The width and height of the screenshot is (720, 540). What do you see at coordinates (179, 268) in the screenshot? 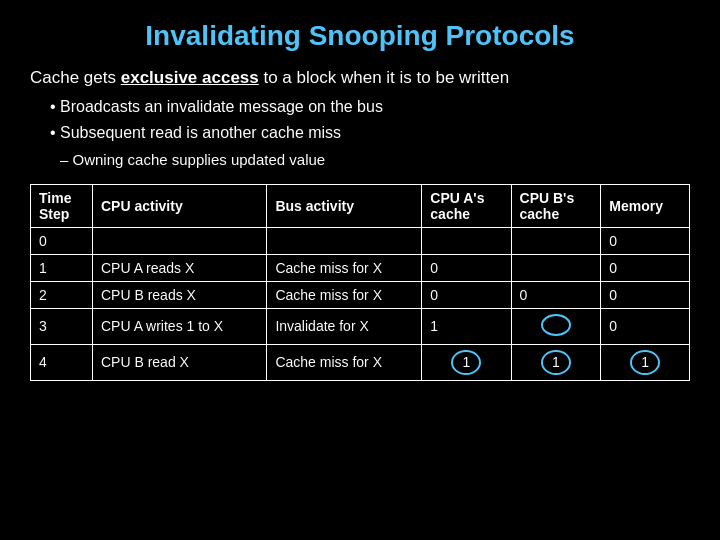
I see `table-cell: CPU A reads X` at bounding box center [179, 268].